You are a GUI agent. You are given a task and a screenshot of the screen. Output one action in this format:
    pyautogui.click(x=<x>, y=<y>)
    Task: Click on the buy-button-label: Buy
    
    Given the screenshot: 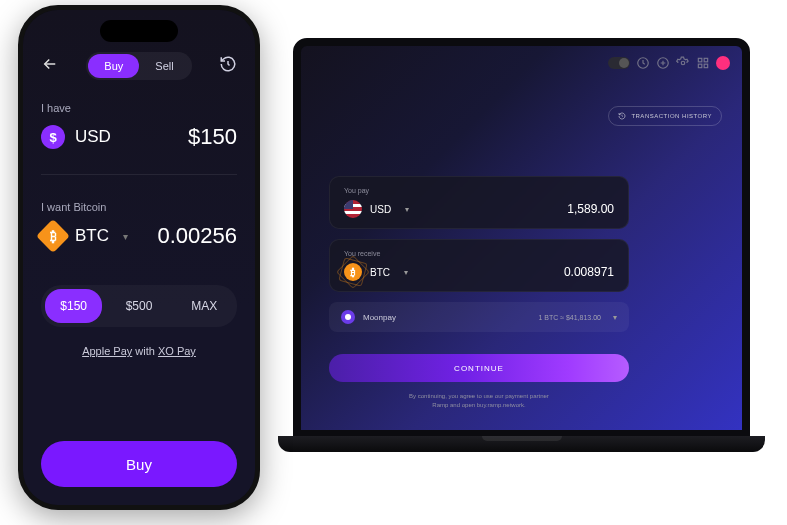 What is the action you would take?
    pyautogui.click(x=139, y=464)
    